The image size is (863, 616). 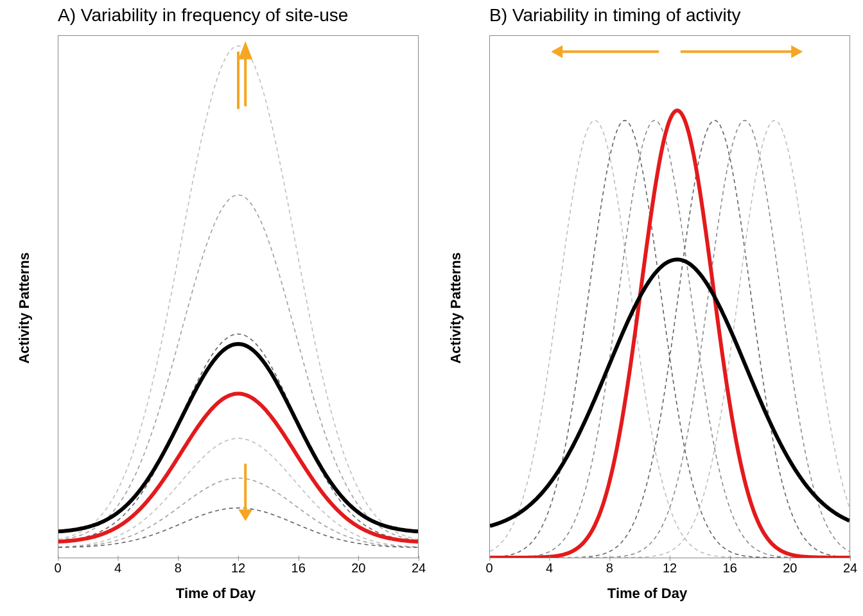 What do you see at coordinates (238, 570) in the screenshot?
I see `panel-A-xticks: 04812162024` at bounding box center [238, 570].